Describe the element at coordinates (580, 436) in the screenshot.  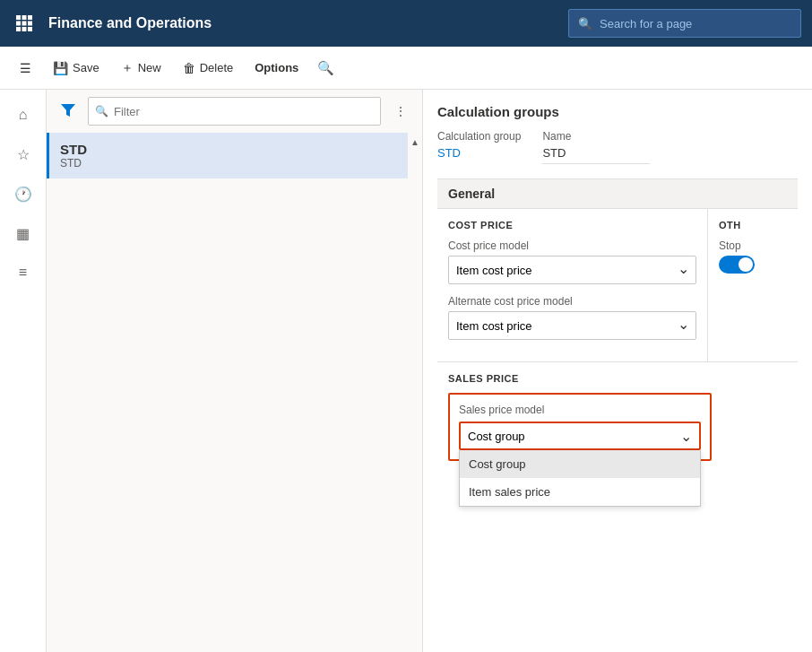
I see `sales-price-model-dropdown: Cost group ⌄ Cost group Item sales price` at that location.